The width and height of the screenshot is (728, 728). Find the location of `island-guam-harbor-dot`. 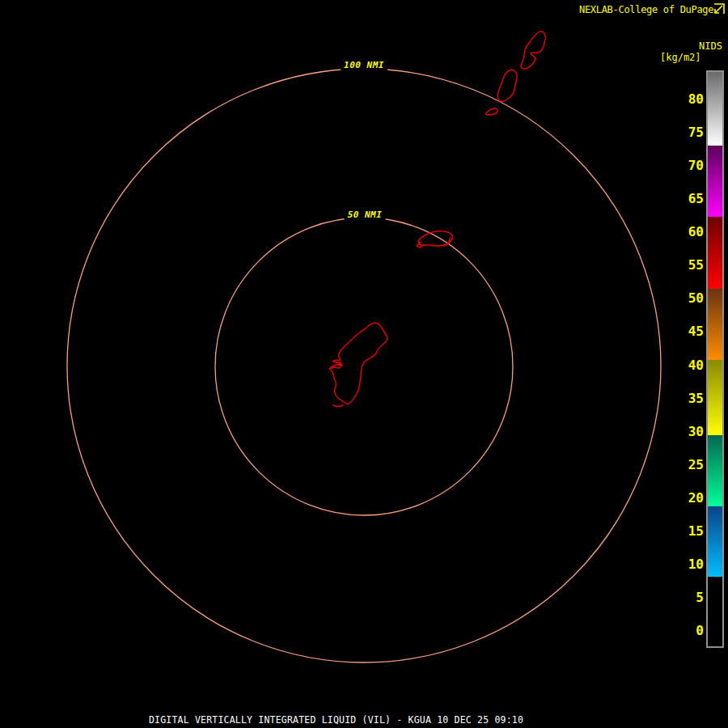

island-guam-harbor-dot is located at coordinates (340, 364).